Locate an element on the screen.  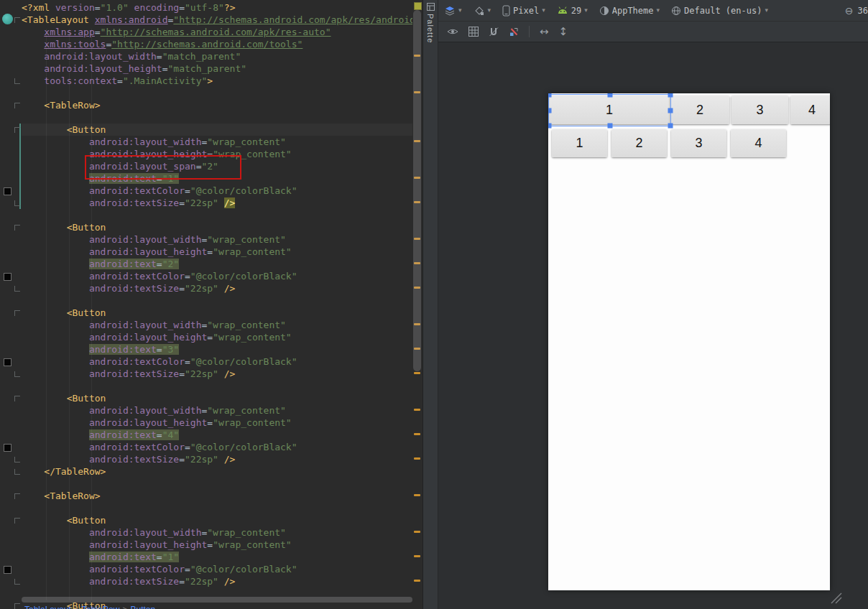
view-options-button is located at coordinates (453, 32).